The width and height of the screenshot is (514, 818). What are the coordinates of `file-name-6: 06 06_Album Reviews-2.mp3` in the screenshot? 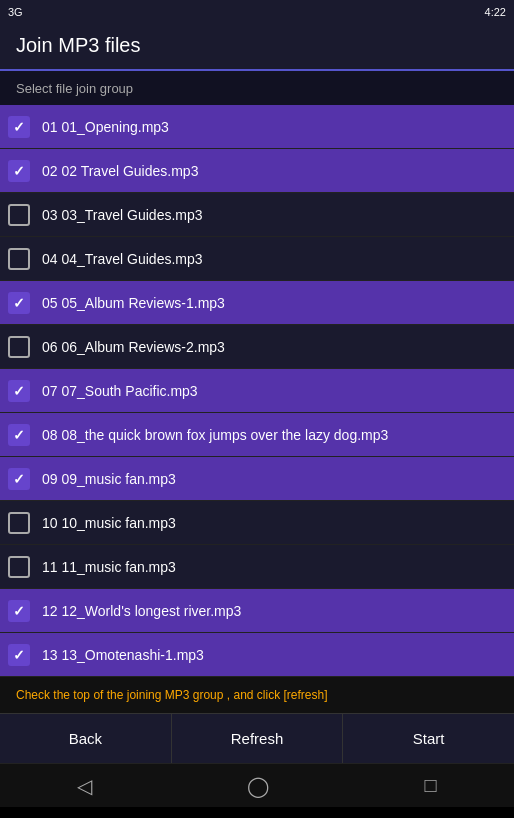 It's located at (134, 347).